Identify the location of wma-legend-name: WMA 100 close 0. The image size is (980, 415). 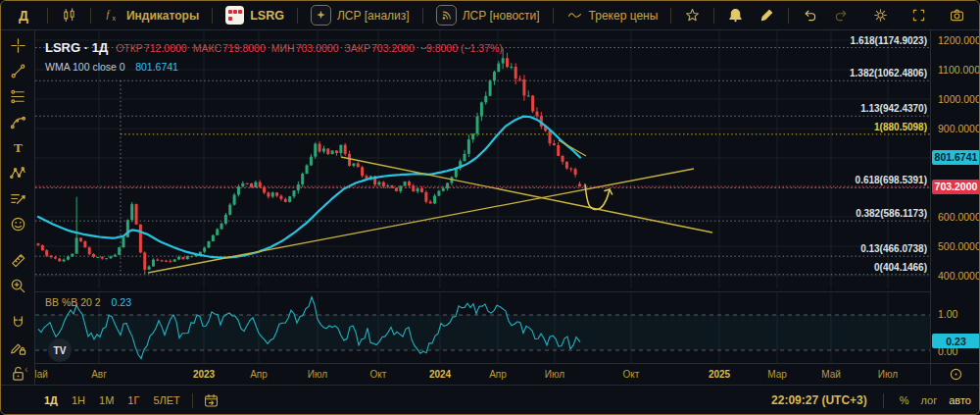
(85, 67).